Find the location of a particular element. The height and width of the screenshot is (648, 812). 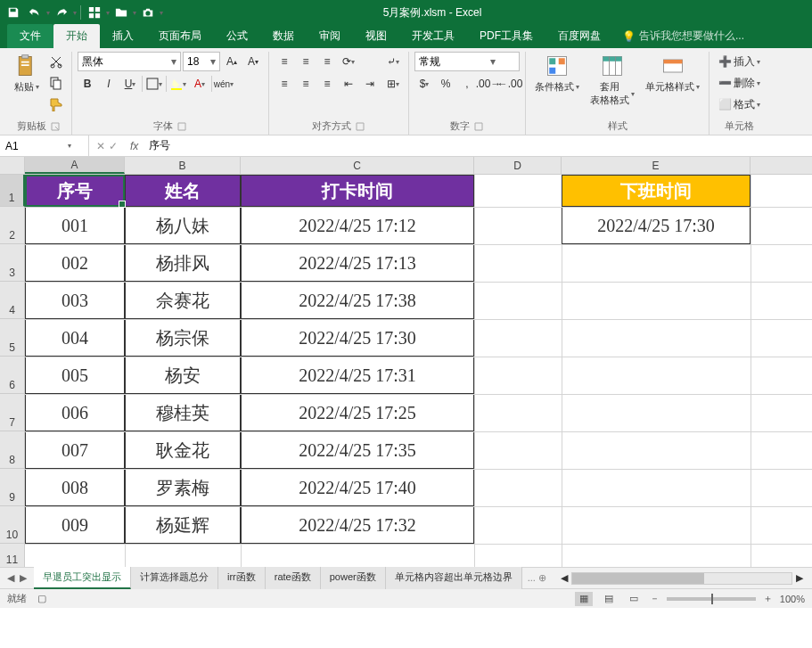

sheet-tab: 早退员工突出显示 is located at coordinates (82, 578).